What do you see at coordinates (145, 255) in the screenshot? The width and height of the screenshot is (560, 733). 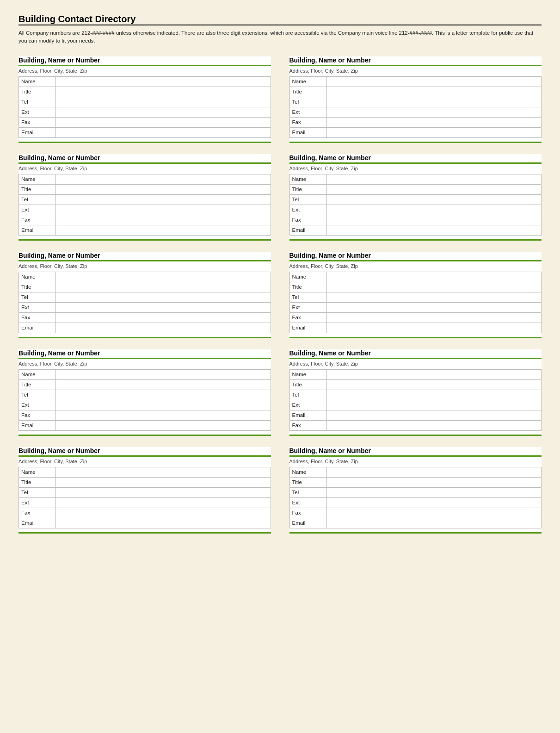 I see `card-title-5: Building, Name or Number` at bounding box center [145, 255].